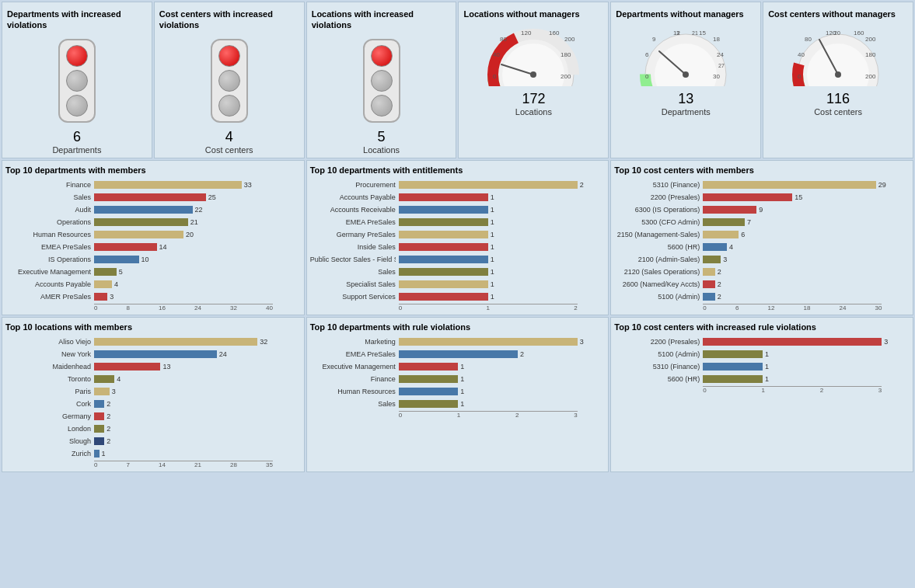 The height and width of the screenshot is (588, 915). Describe the element at coordinates (153, 342) in the screenshot. I see `list-item: Aliso Viejo 32` at that location.